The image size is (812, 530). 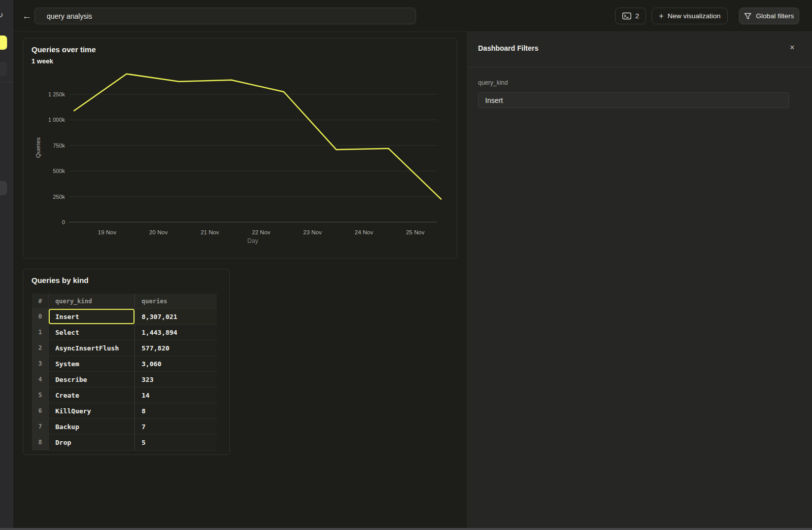 What do you see at coordinates (108, 232) in the screenshot?
I see `x-tick-label: 19 Nov` at bounding box center [108, 232].